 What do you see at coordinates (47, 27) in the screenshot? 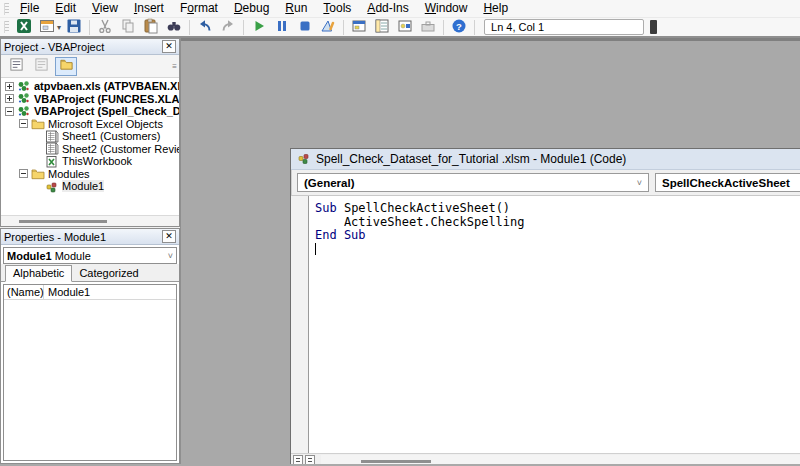
I see `insert-userform-button` at bounding box center [47, 27].